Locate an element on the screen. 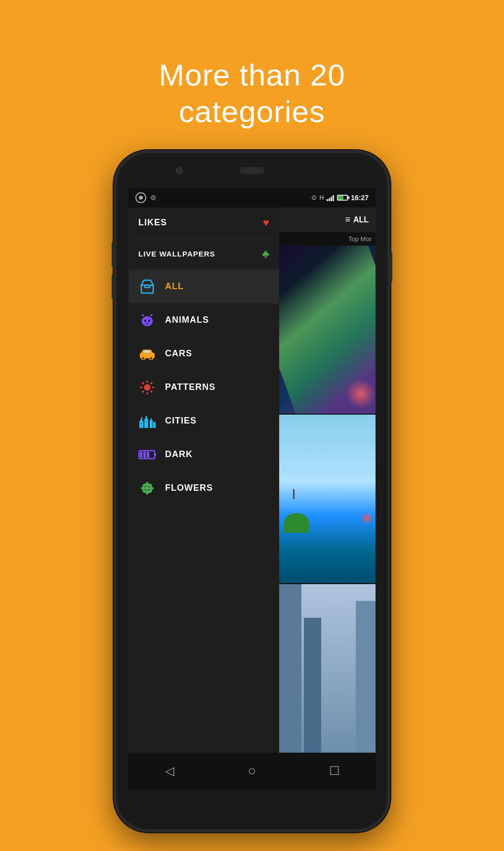  recent-icon: ☐ is located at coordinates (335, 771).